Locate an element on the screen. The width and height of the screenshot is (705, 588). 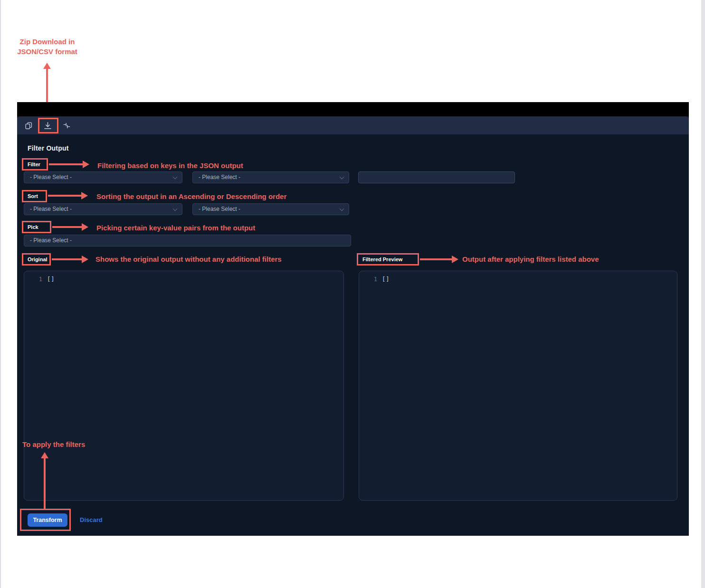
apply-callout-text: To apply the filters is located at coordinates (54, 445).